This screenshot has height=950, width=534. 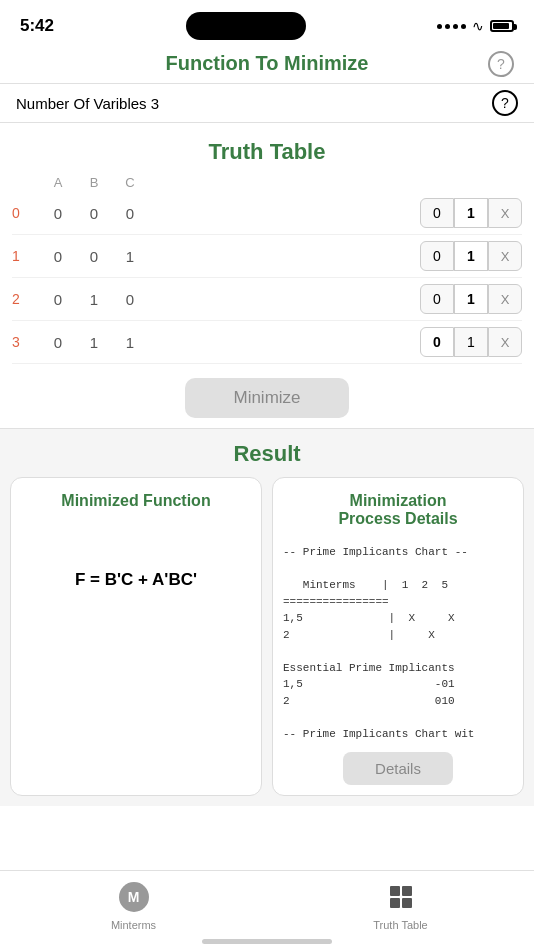 What do you see at coordinates (478, 26) in the screenshot?
I see `wifi-icon: ∿` at bounding box center [478, 26].